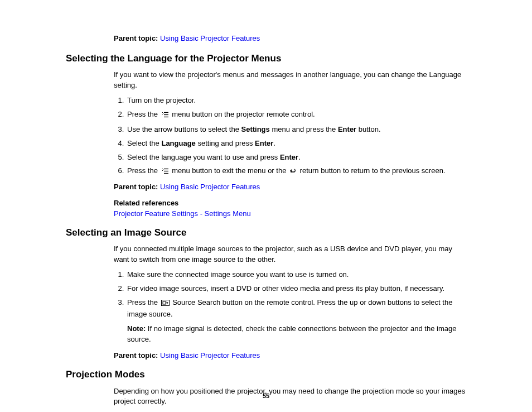  What do you see at coordinates (266, 233) in the screenshot?
I see `section-heading-image-source: Selecting an Image Source` at bounding box center [266, 233].